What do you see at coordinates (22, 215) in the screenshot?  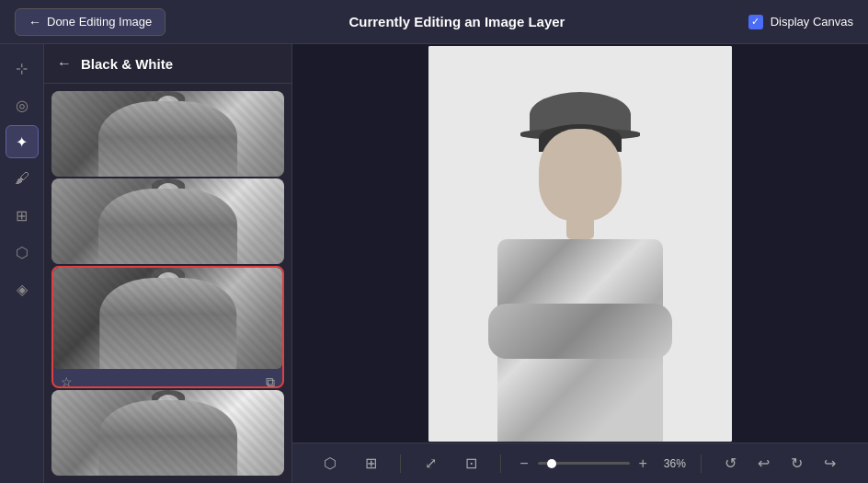 I see `layers-icon: ⊞` at bounding box center [22, 215].